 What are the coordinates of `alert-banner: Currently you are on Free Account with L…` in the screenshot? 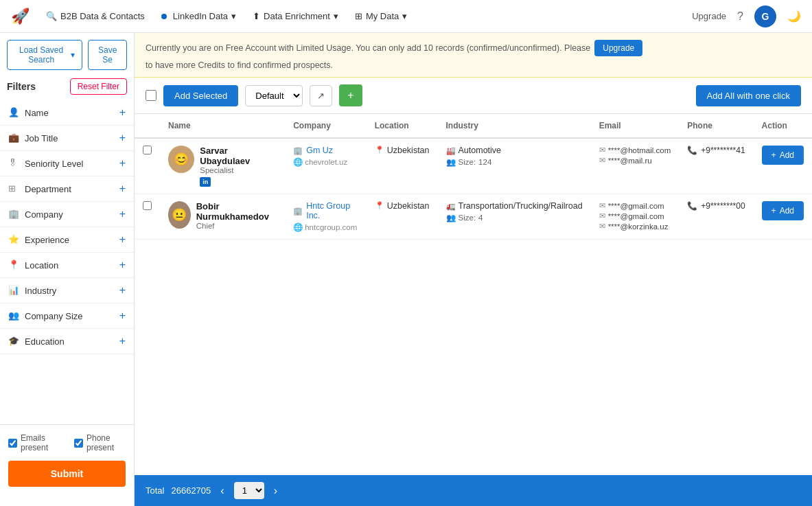 It's located at (474, 55).